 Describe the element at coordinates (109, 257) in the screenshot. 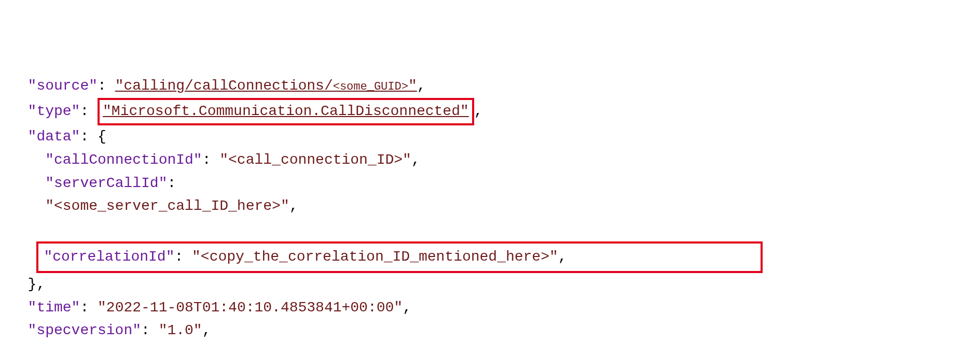

I see `json-key-correlationid: "correlationId"` at that location.